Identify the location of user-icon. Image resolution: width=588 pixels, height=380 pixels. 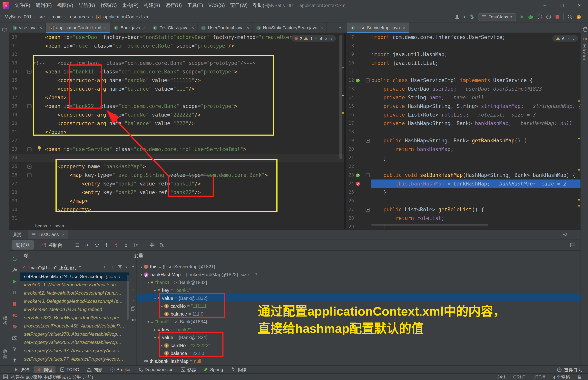
(457, 17).